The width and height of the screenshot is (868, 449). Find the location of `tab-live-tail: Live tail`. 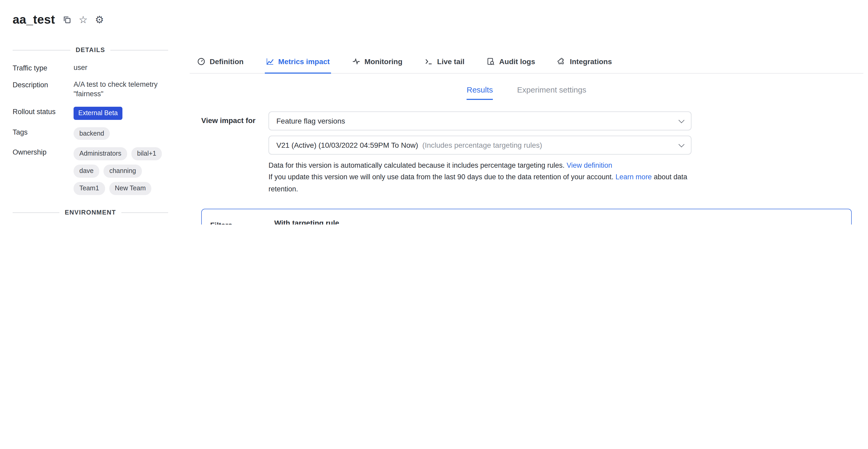

tab-live-tail: Live tail is located at coordinates (445, 62).